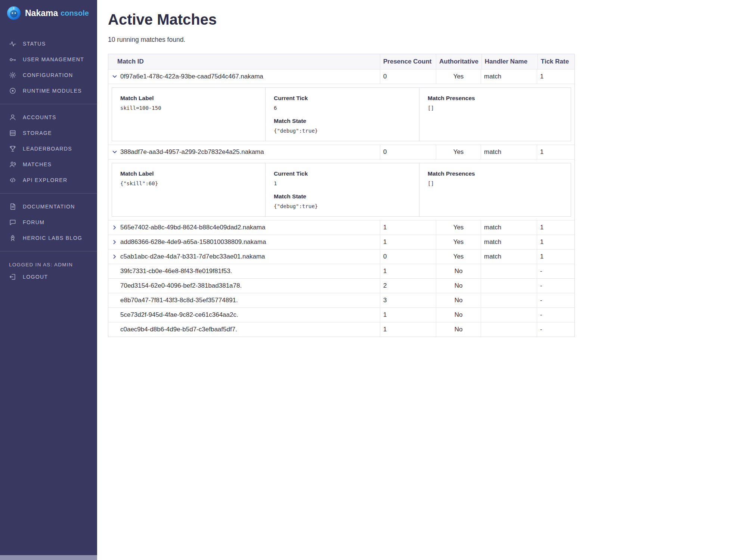 Image resolution: width=747 pixels, height=560 pixels. What do you see at coordinates (49, 222) in the screenshot?
I see `sidebar-item-forum: FORUM` at bounding box center [49, 222].